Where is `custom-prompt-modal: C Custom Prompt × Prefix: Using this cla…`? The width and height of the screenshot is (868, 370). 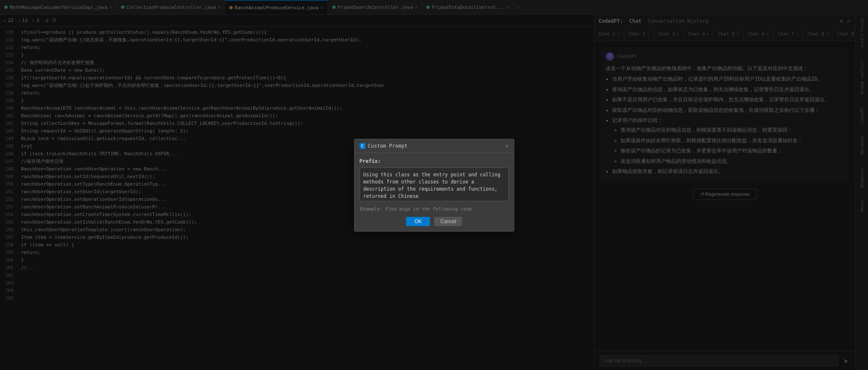
custom-prompt-modal: C Custom Prompt × Prefix: Using this cla… is located at coordinates (434, 185).